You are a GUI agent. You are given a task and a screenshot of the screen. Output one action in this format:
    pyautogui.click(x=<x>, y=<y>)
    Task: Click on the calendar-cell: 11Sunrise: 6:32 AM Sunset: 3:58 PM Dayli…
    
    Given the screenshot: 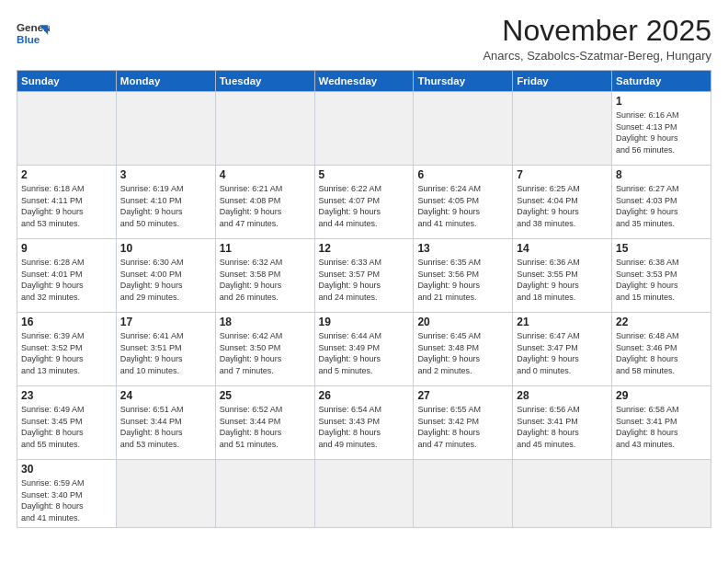 What is the action you would take?
    pyautogui.click(x=265, y=276)
    